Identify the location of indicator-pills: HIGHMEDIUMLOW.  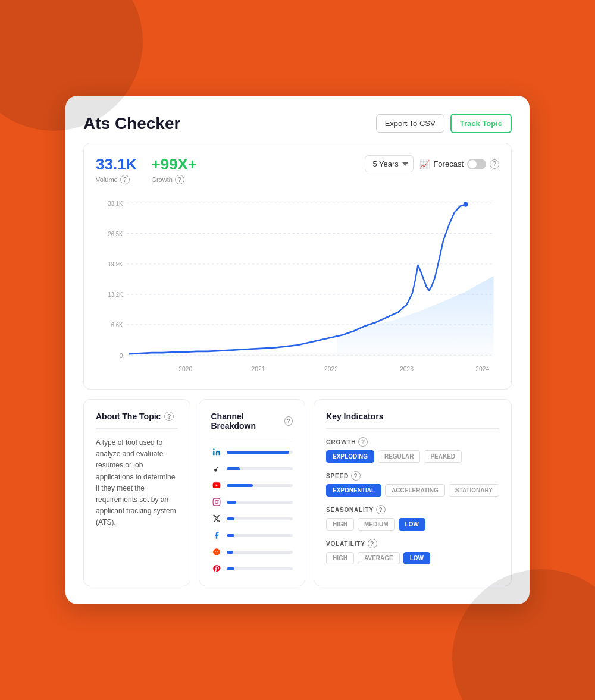
(413, 525).